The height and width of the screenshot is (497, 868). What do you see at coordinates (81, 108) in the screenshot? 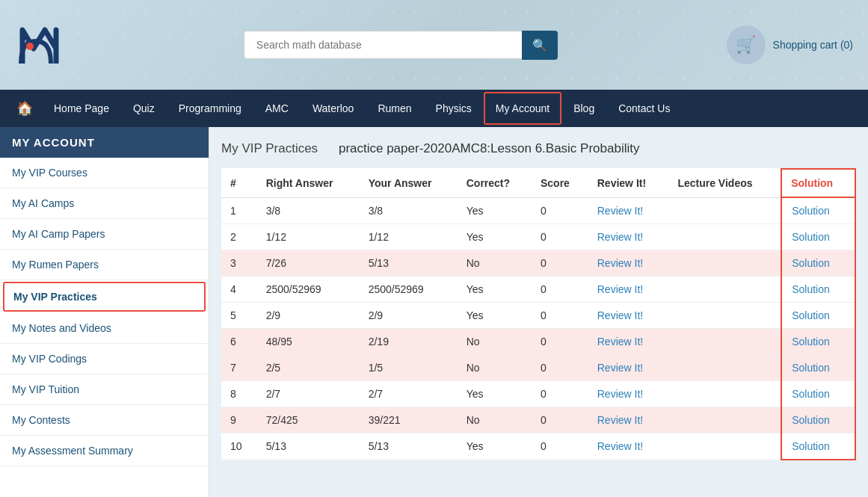
I see `nav-item-homepage: Home Page` at bounding box center [81, 108].